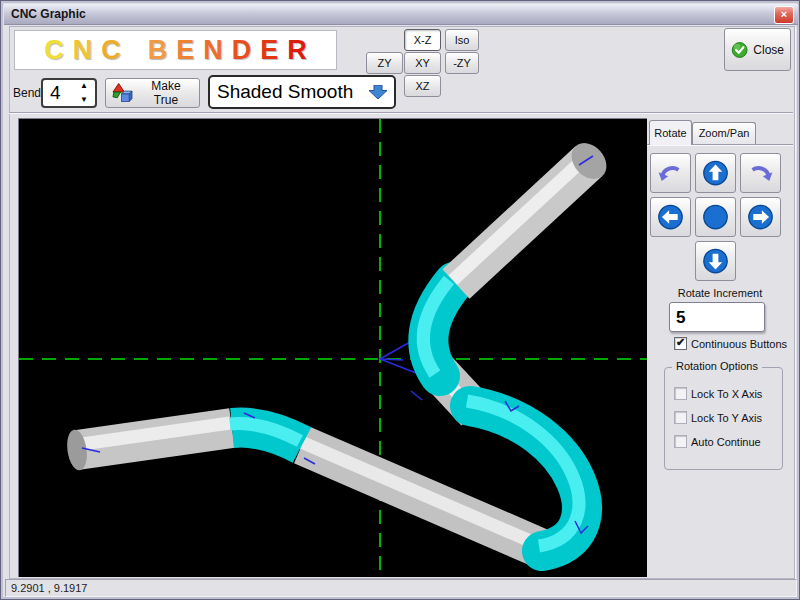 The width and height of the screenshot is (800, 600). I want to click on lock-y-axis-label: Lock To Y Axis, so click(726, 418).